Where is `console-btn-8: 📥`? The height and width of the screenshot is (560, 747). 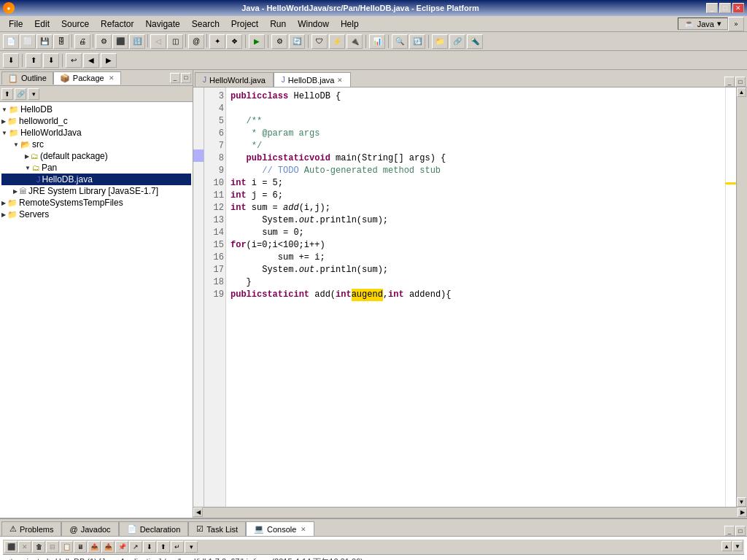 console-btn-8: 📥 is located at coordinates (108, 547).